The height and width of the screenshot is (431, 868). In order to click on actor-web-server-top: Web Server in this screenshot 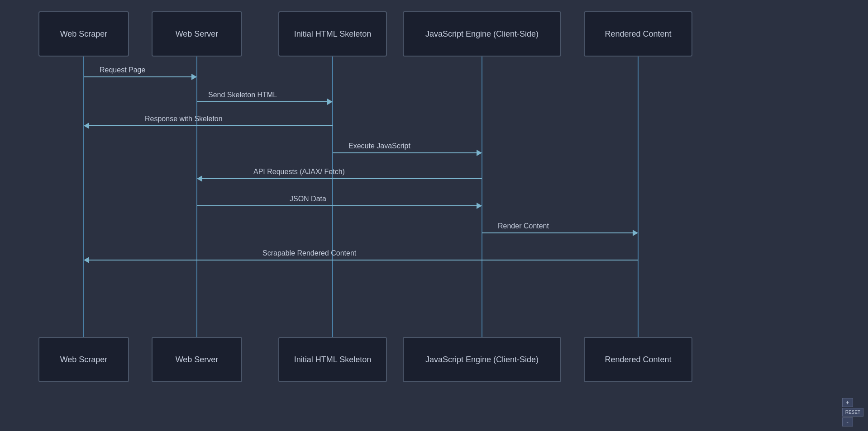, I will do `click(197, 34)`.